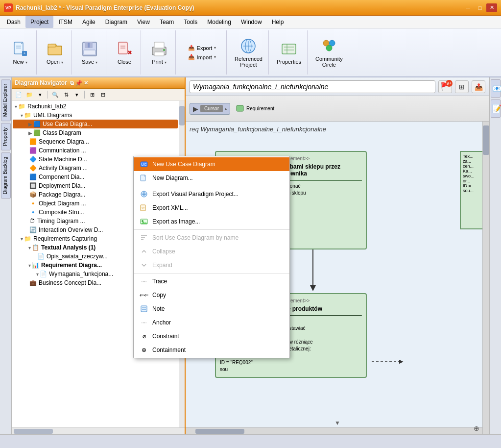 The width and height of the screenshot is (501, 448). What do you see at coordinates (33, 212) in the screenshot?
I see `composite-icon: 🔹` at bounding box center [33, 212].